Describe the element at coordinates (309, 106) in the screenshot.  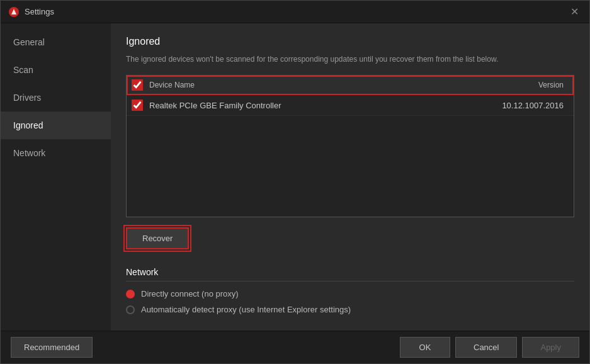
I see `device-name: Realtek PCIe GBE Family Controller` at that location.